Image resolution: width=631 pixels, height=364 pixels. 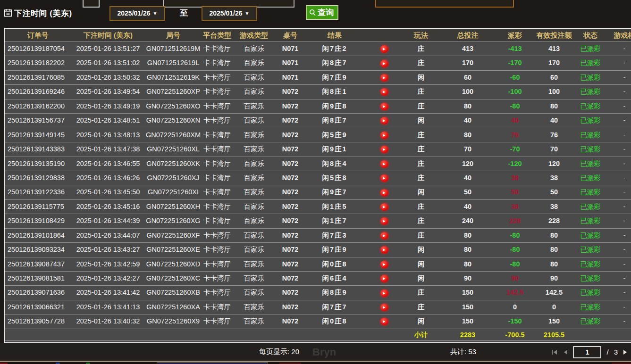 I want to click on col-header-bet-time: 下注时间 (美东), so click(x=108, y=35).